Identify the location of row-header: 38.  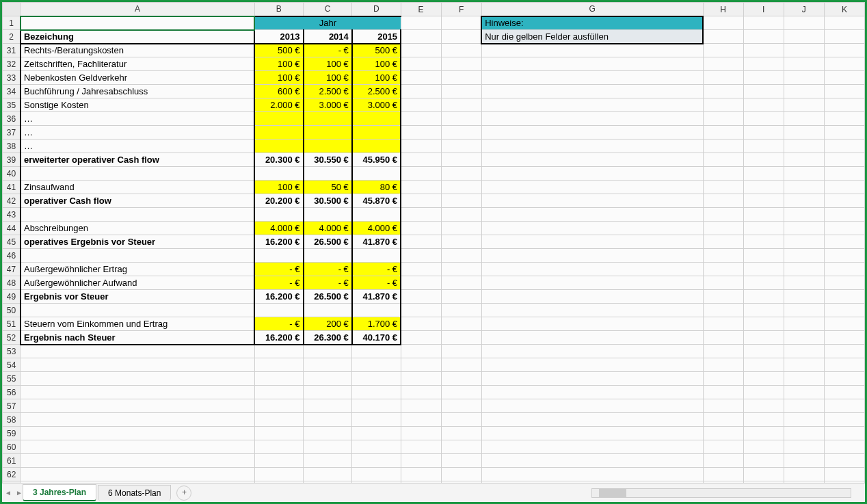
(12, 146).